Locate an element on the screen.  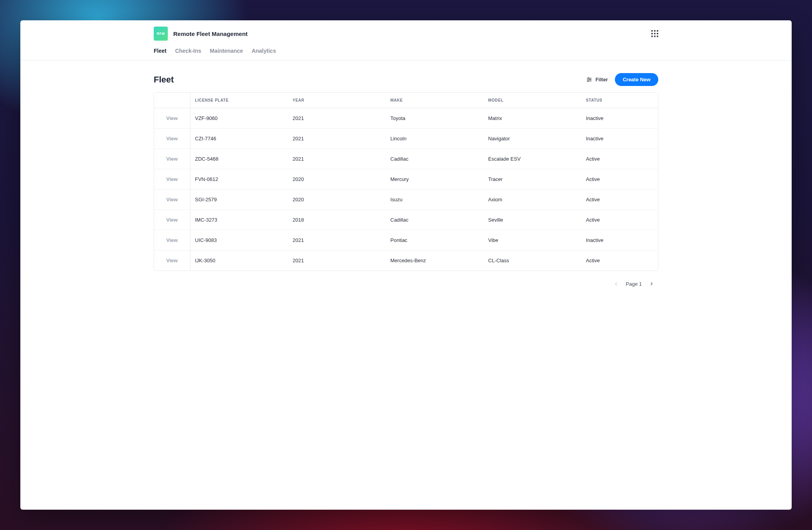
cell-model: Matrix is located at coordinates (532, 118).